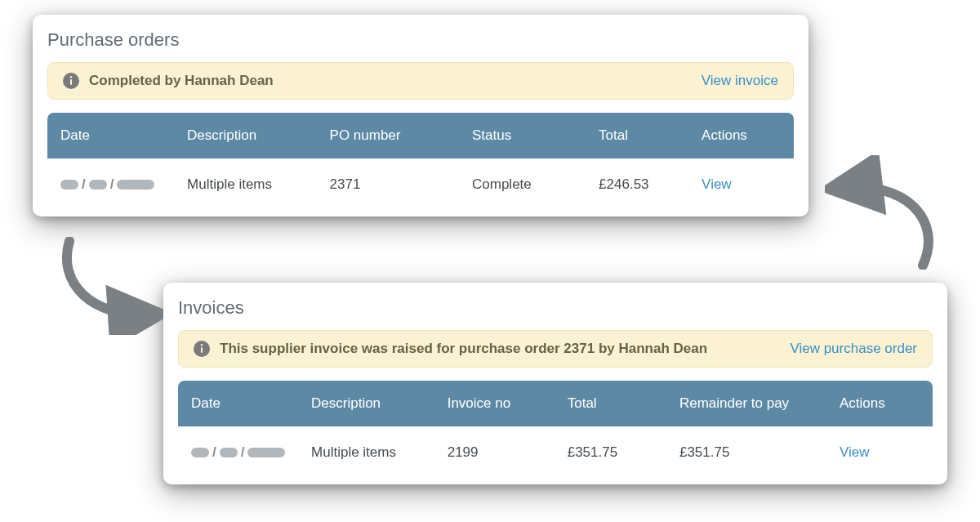 The width and height of the screenshot is (980, 522). I want to click on purchase-orders-title: Purchase orders, so click(421, 40).